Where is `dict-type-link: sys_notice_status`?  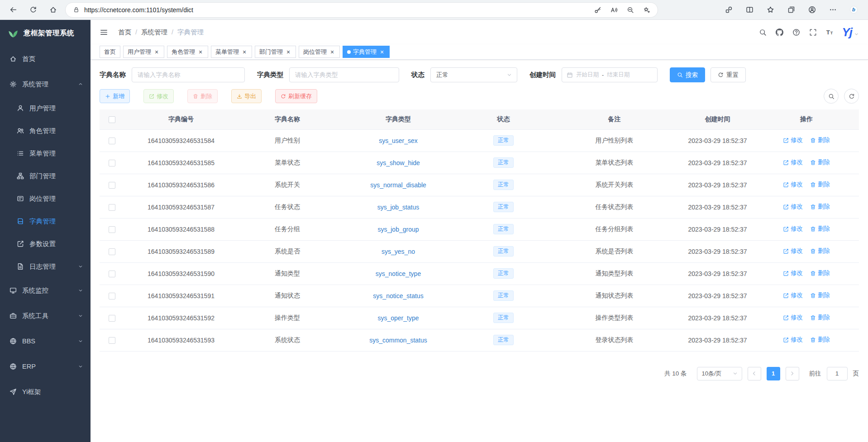 dict-type-link: sys_notice_status is located at coordinates (398, 296).